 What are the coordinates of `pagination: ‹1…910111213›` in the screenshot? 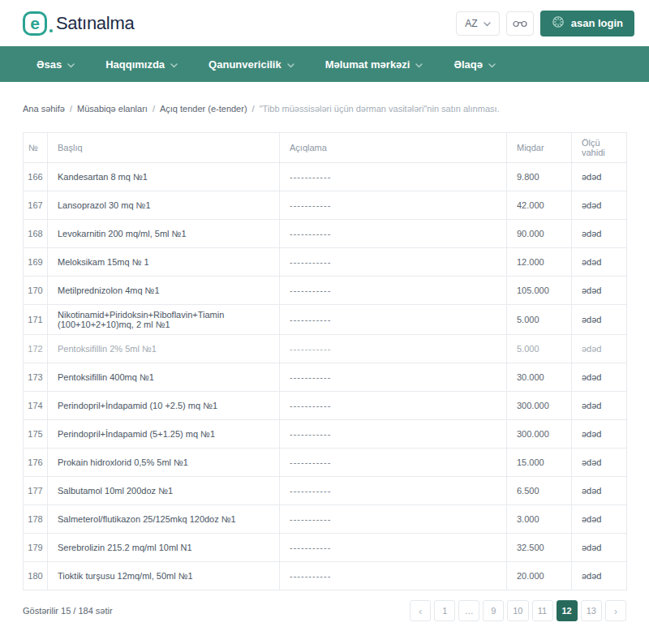 It's located at (518, 611).